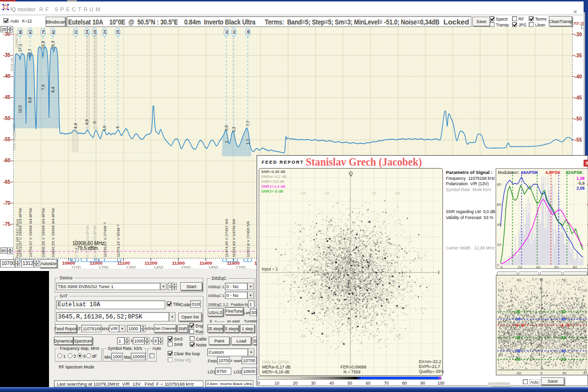  I want to click on symbolrate-spinner: ▲▼, so click(143, 328).